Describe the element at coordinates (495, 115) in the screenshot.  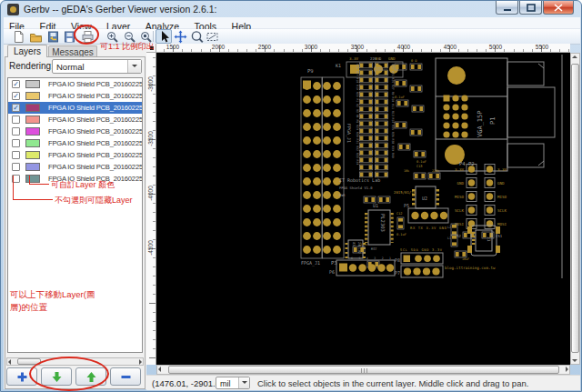
I see `pcb-vga-connector: VGA_15P P1` at that location.